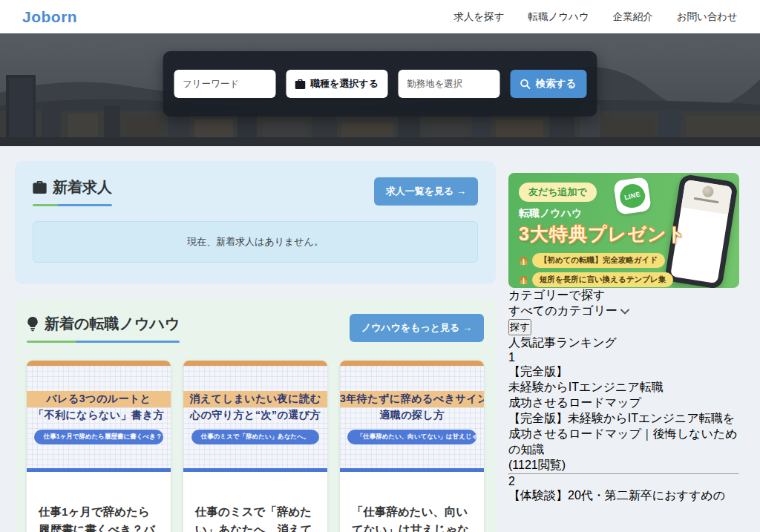 This screenshot has height=532, width=760. What do you see at coordinates (623, 234) in the screenshot?
I see `line-banner-title: 3大特典プレゼント` at bounding box center [623, 234].